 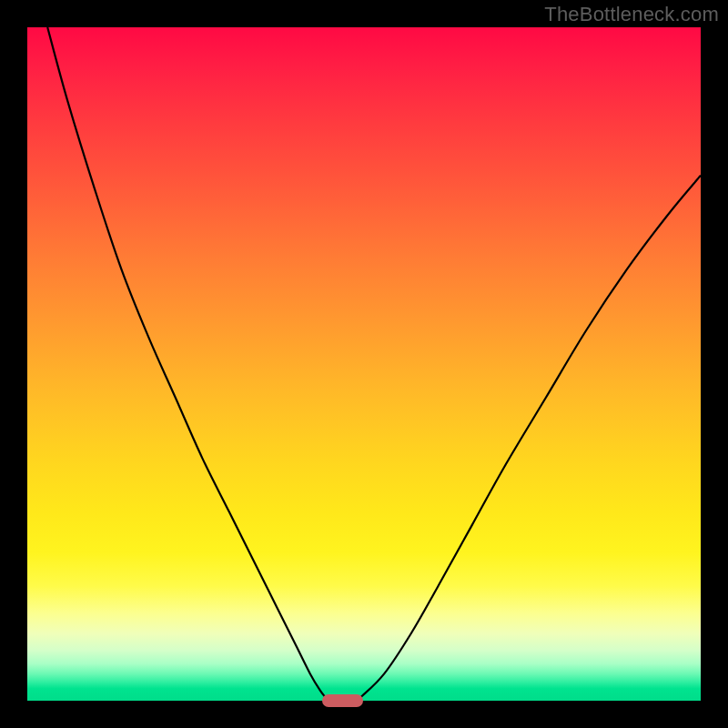 I want to click on watermark-text: TheBottleneck.com, so click(x=632, y=15).